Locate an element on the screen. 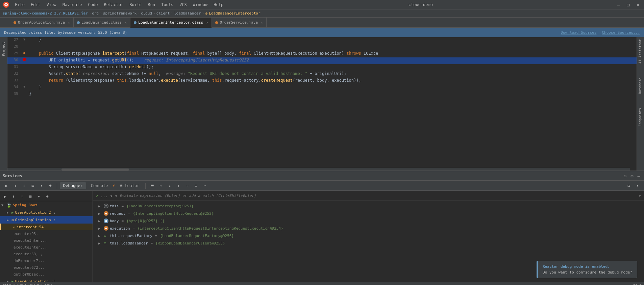 The width and height of the screenshot is (644, 285). tree-user-app: ▶ ▶ UserApplication :8 is located at coordinates (46, 280).